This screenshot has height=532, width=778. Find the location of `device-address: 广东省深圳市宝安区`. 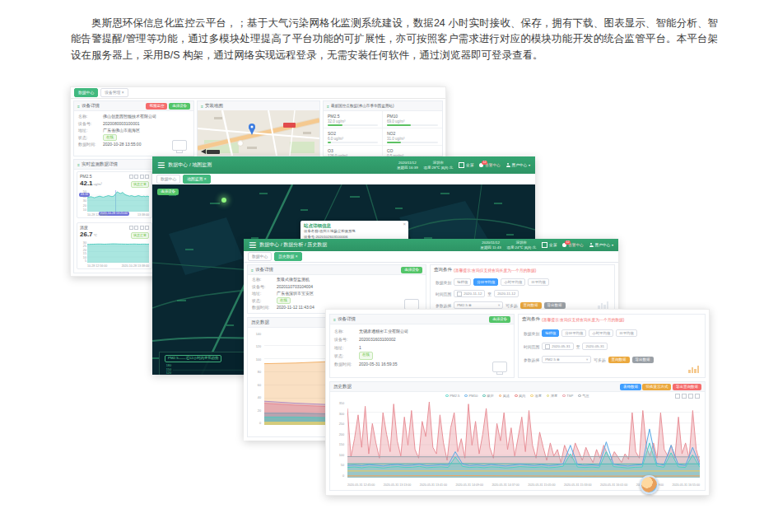

device-address: 广东省深圳市宝安区 is located at coordinates (295, 293).